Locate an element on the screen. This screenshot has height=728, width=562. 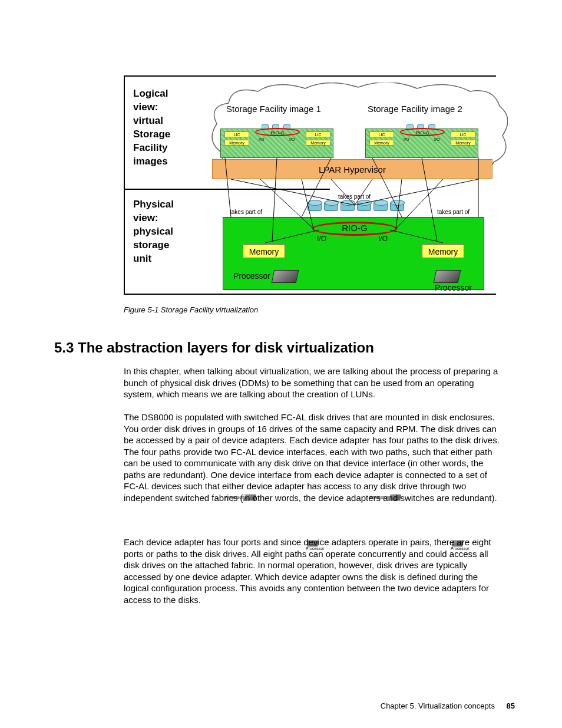
page-footer: Chapter 5. Virtualization concepts 85 is located at coordinates (448, 706).